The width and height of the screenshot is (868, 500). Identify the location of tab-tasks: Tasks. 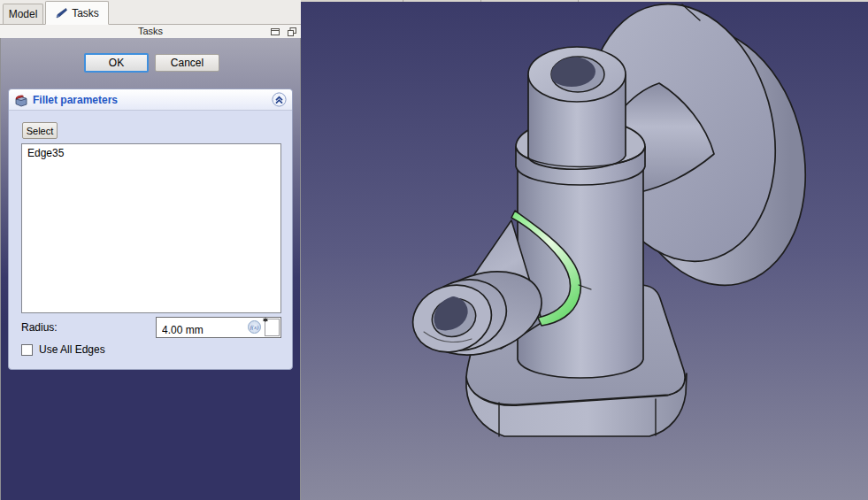
(77, 12).